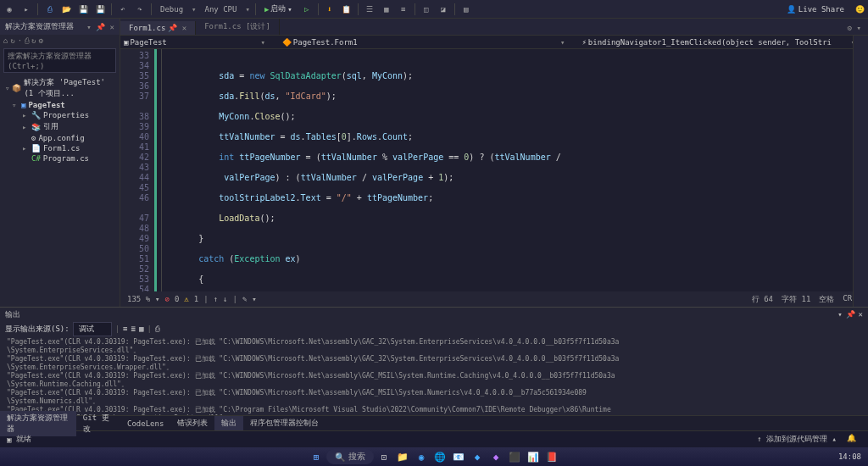  I want to click on tool-icon-5: ◫, so click(426, 9).